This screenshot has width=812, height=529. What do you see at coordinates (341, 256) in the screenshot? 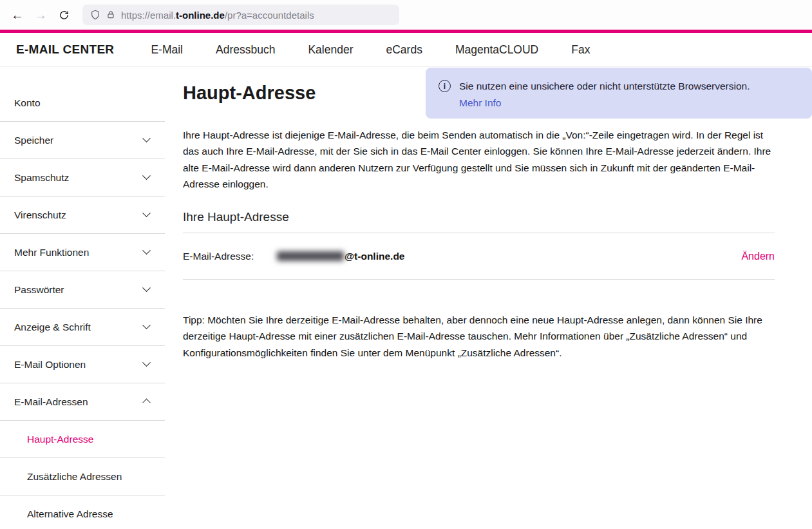
I see `email-address-value: @t-online.de` at bounding box center [341, 256].